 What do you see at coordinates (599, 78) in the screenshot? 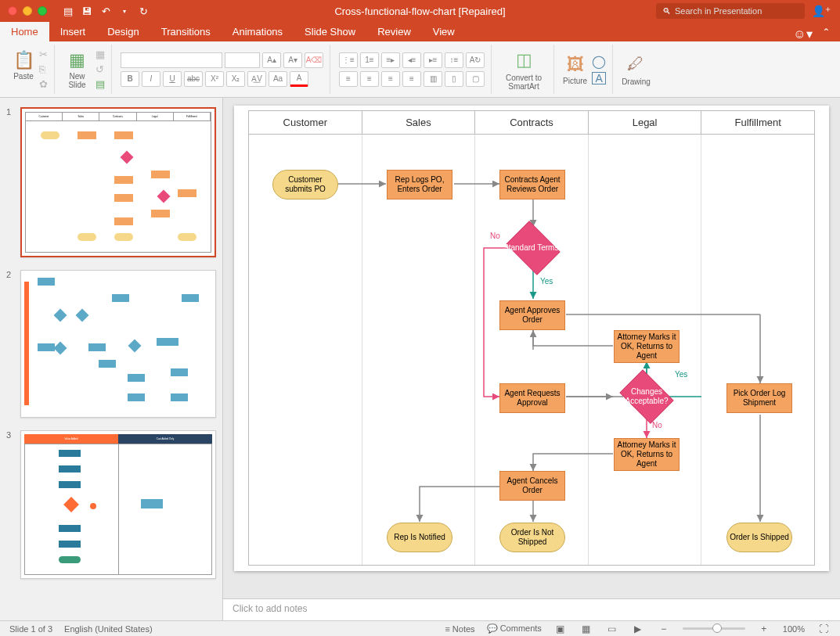
I see `text-box-icon: A` at bounding box center [599, 78].